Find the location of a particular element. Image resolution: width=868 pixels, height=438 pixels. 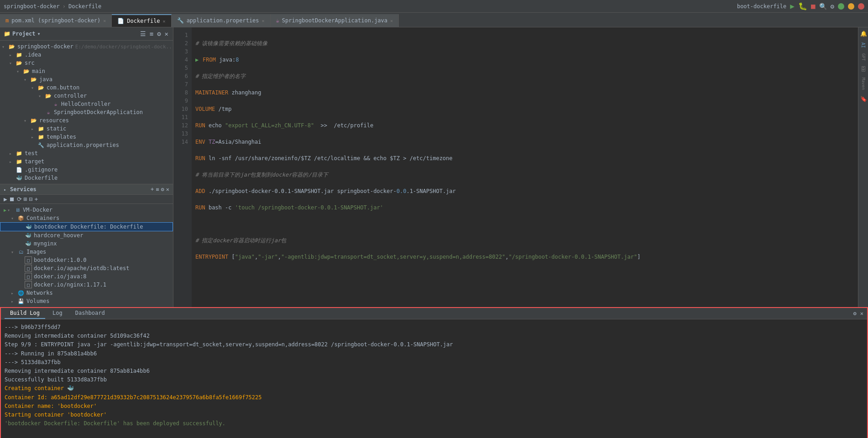

svc-btn-4: ⊞ is located at coordinates (26, 199).